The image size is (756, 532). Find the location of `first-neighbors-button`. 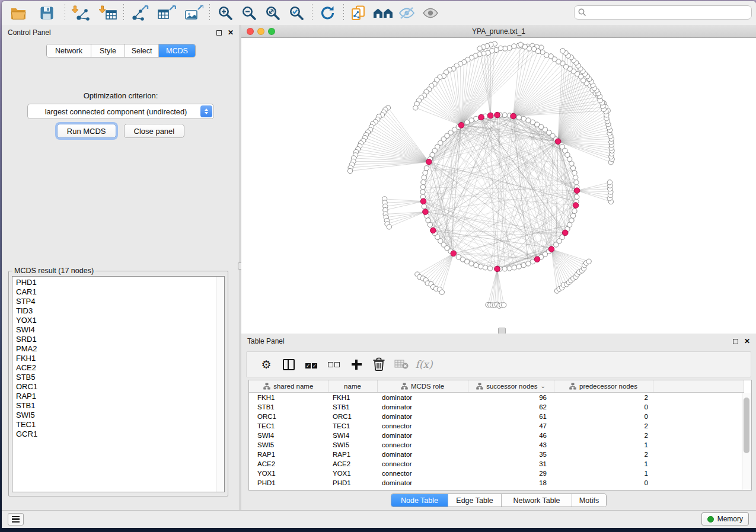

first-neighbors-button is located at coordinates (383, 13).